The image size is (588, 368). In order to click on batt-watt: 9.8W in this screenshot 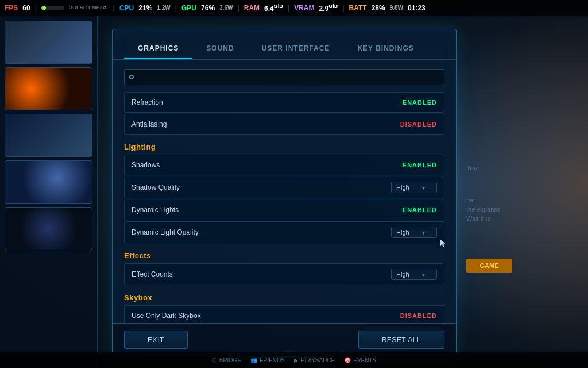, I will do `click(396, 8)`.